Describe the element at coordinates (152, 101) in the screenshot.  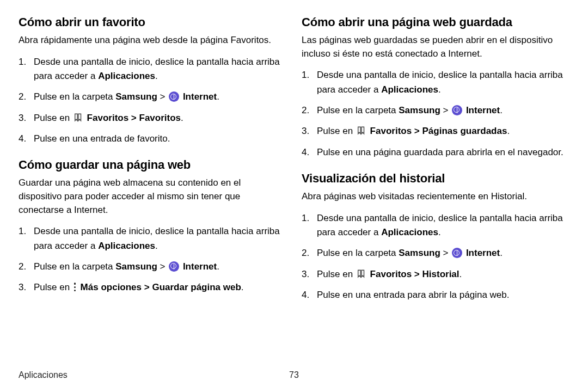
I see `steps-open-favorite: Desde una pantalla de inicio, deslice la…` at that location.